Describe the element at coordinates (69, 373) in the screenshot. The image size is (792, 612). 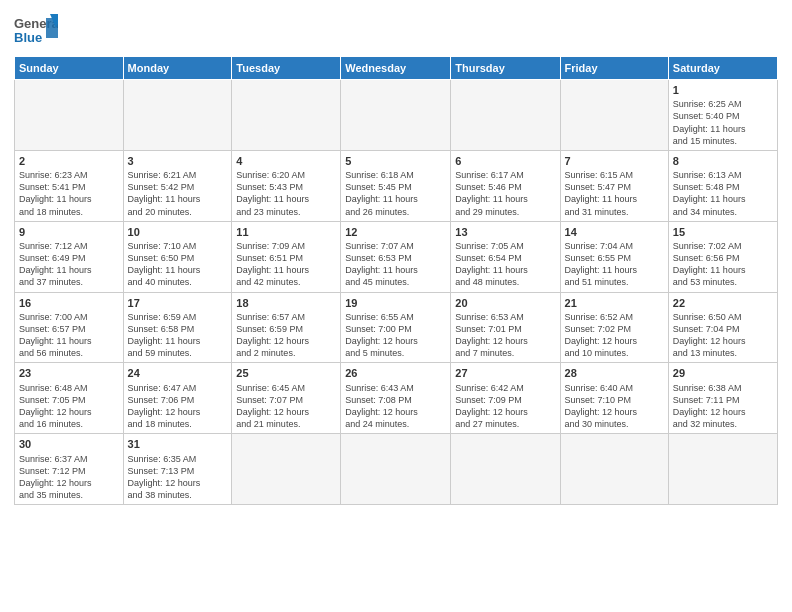
I see `day-number: 23` at that location.